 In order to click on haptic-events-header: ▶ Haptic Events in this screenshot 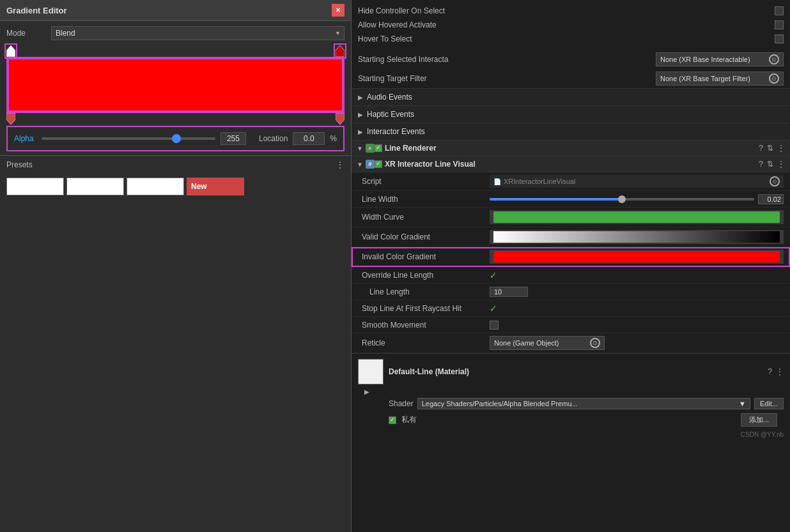, I will do `click(571, 114)`.